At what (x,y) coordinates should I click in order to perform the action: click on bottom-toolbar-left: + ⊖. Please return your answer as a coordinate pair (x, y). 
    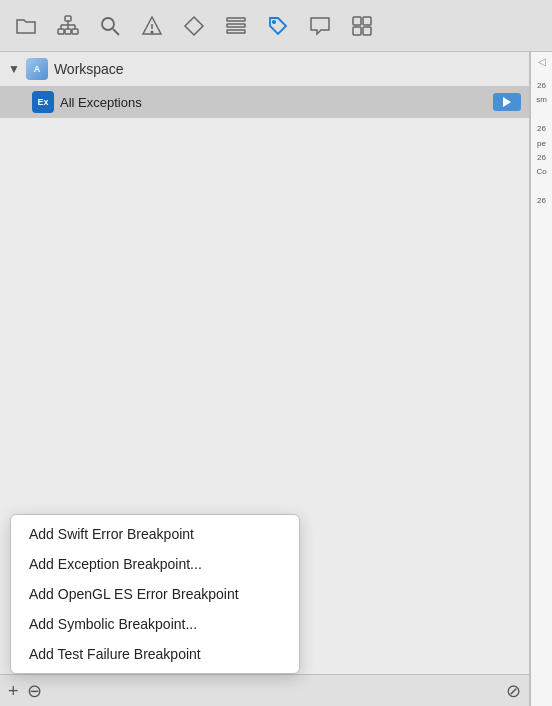
    Looking at the image, I should click on (25, 691).